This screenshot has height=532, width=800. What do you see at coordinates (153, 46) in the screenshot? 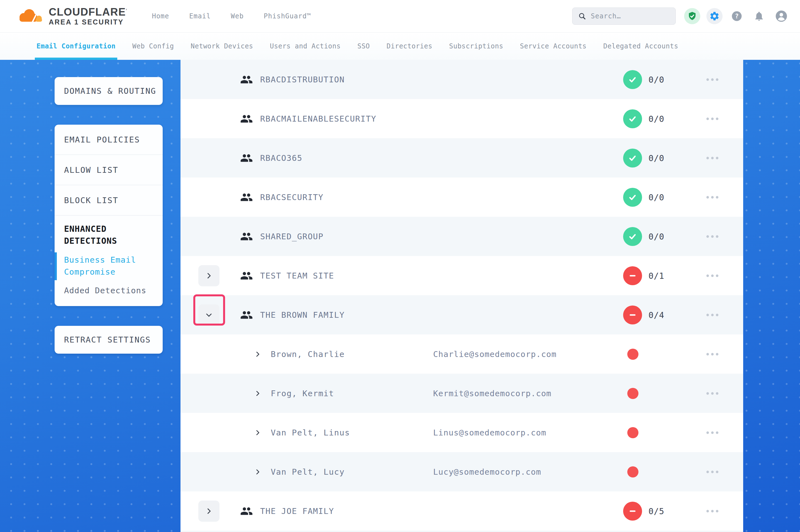
I see `tab-web-config: Web Config` at bounding box center [153, 46].